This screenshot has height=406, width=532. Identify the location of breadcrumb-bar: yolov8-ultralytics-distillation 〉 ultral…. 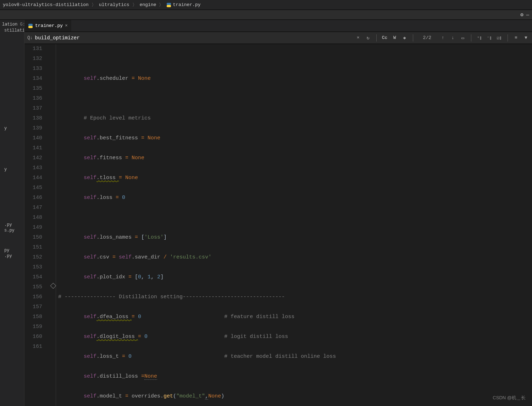
(266, 5).